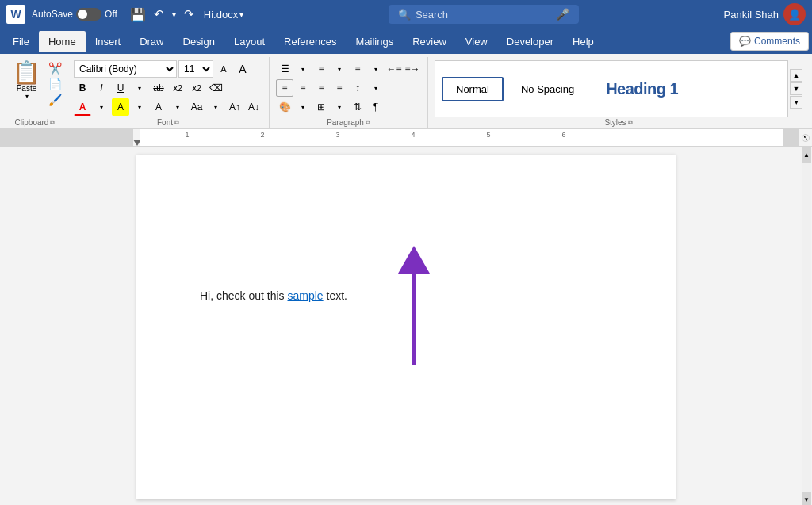 The width and height of the screenshot is (812, 505). Describe the element at coordinates (140, 107) in the screenshot. I see `highlight-dropdown: ▾` at that location.